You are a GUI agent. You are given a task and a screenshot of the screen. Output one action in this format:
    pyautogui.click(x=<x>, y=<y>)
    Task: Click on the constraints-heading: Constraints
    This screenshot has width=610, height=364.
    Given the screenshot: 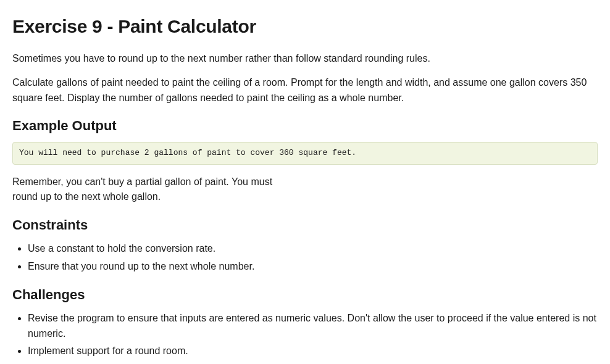 What is the action you would take?
    pyautogui.click(x=305, y=225)
    